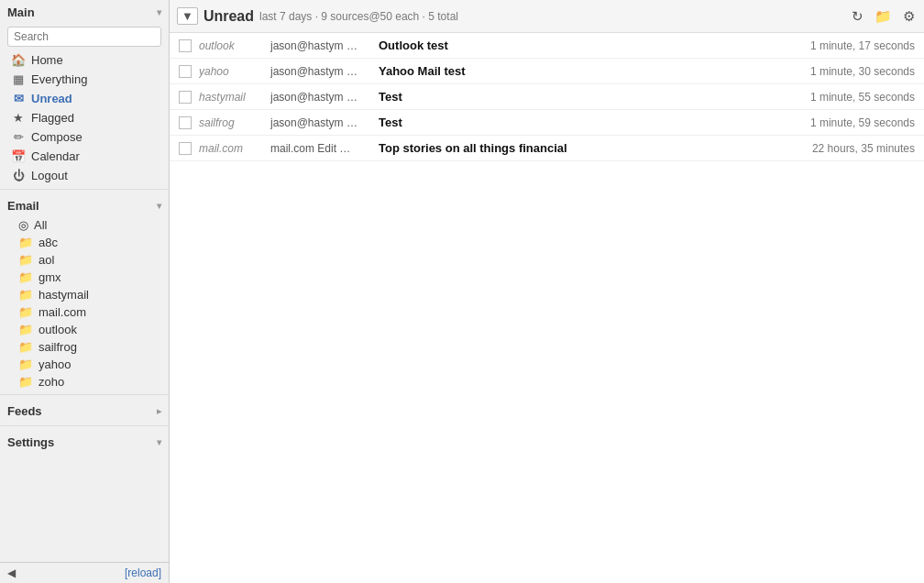 This screenshot has height=583, width=924. Describe the element at coordinates (24, 205) in the screenshot. I see `email-section-label: Email` at that location.